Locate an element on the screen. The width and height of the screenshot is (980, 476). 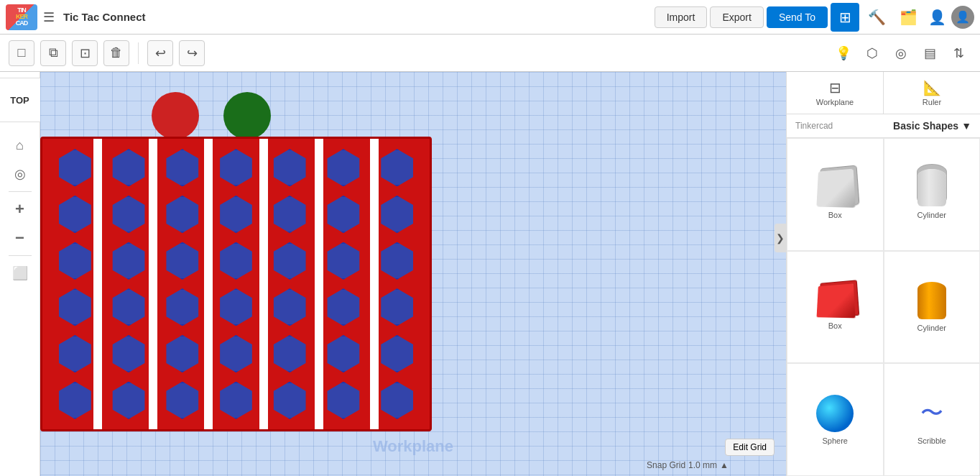
project-title: Tic Tac Connect is located at coordinates (104, 17).